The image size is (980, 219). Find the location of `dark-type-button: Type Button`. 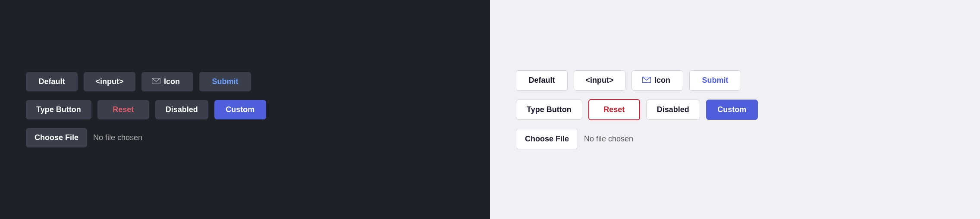

dark-type-button: Type Button is located at coordinates (59, 110).